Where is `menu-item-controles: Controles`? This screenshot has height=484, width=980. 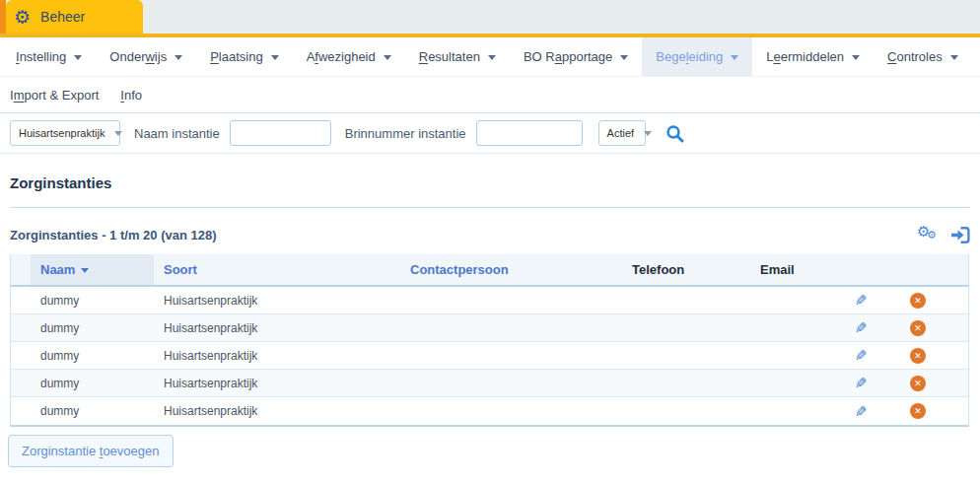 menu-item-controles: Controles is located at coordinates (923, 57).